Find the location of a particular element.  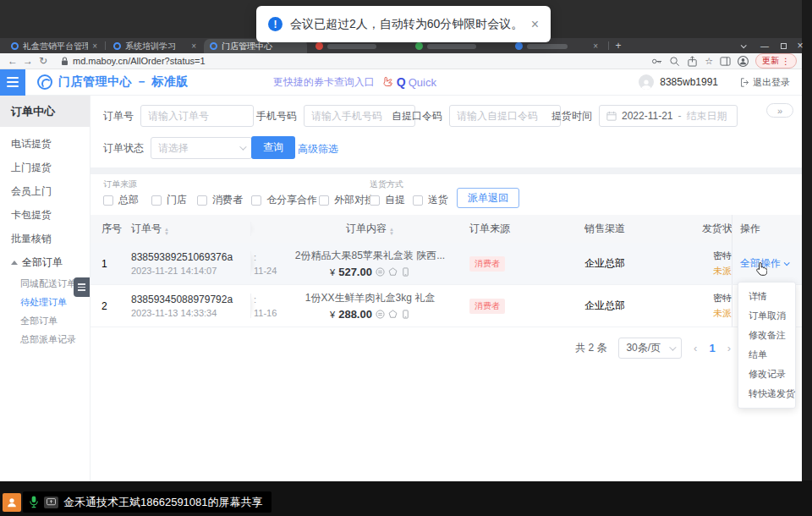

menu-item-cancel-order: 订单取消 is located at coordinates (766, 316).